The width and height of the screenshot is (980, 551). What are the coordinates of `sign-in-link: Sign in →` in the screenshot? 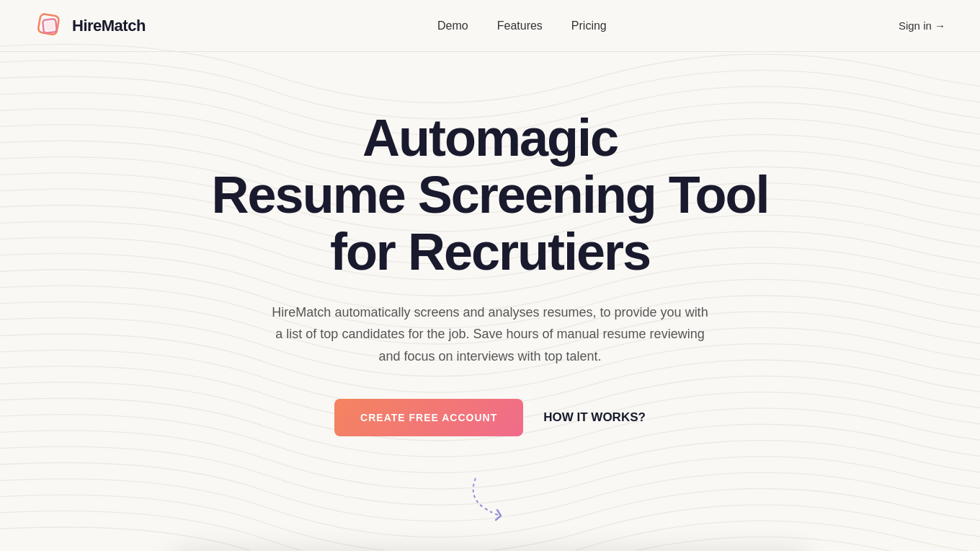 It's located at (922, 26).